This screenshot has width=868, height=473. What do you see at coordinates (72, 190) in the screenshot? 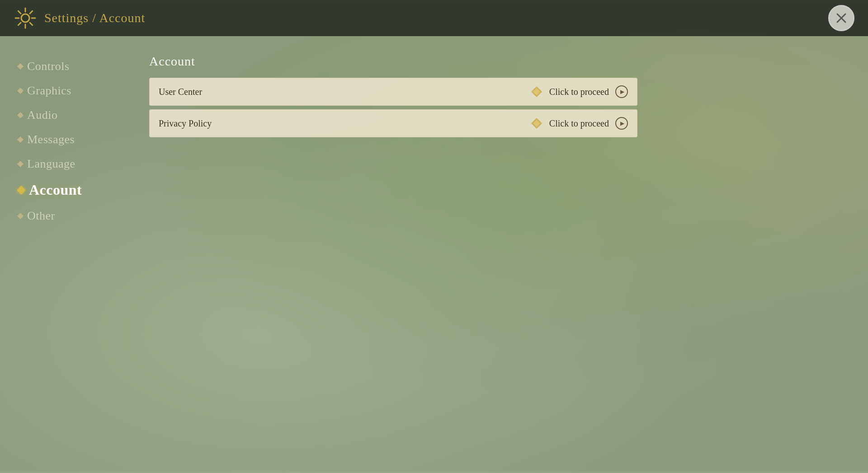
I see `sidebar-item-account: Account` at bounding box center [72, 190].